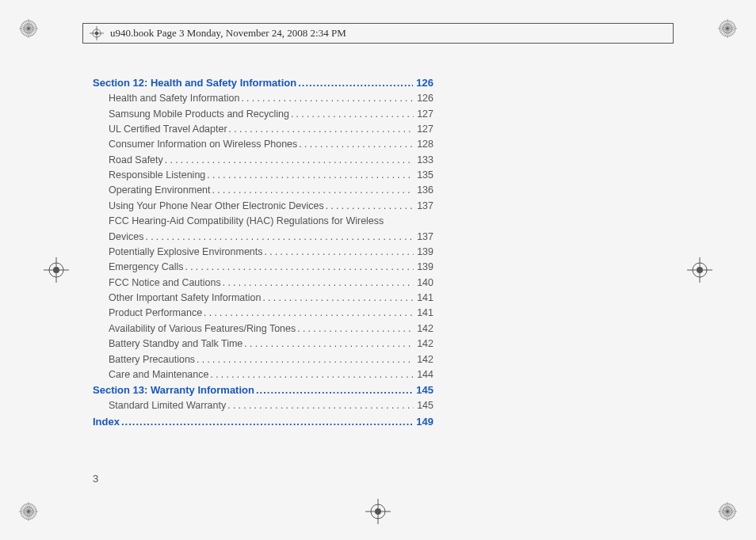  I want to click on toc-label: Operating Environment, so click(160, 190).